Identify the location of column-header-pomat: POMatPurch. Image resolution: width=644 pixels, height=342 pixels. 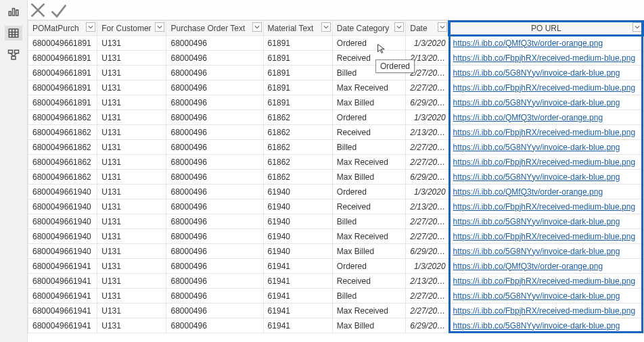
(63, 28).